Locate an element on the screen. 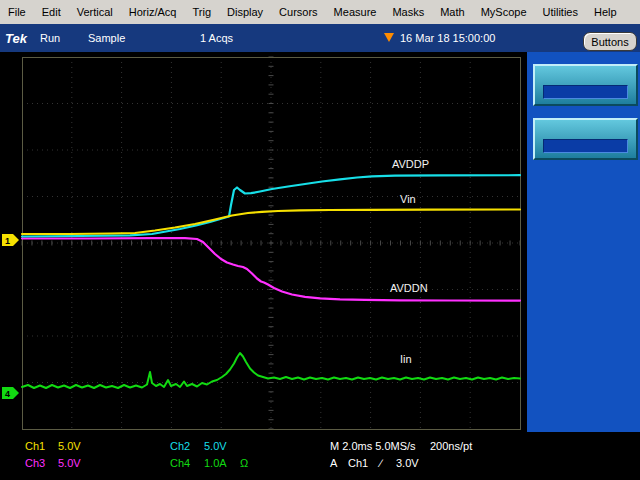 The height and width of the screenshot is (480, 640). menu-item-horiz-acq: Horiz/Acq is located at coordinates (153, 12).